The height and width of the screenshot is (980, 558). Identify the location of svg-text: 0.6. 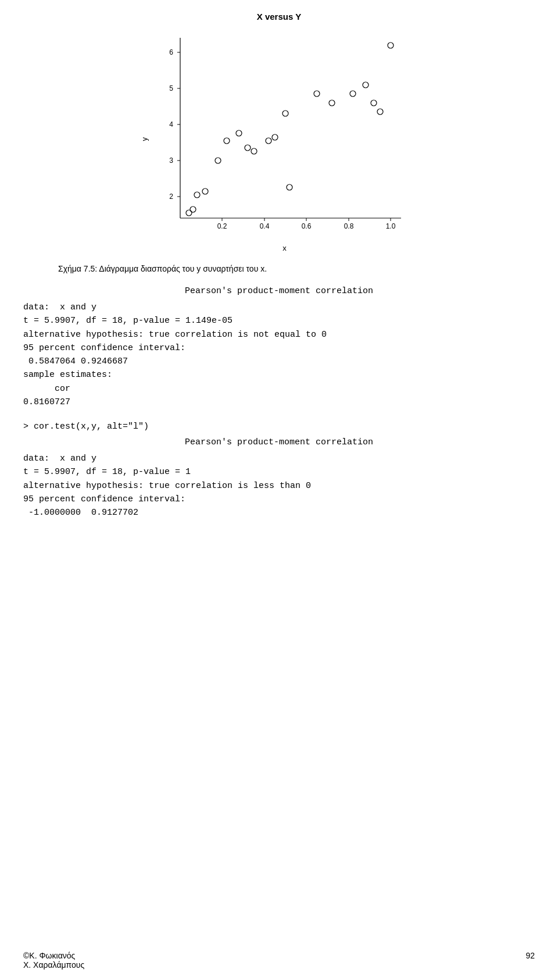
(306, 226).